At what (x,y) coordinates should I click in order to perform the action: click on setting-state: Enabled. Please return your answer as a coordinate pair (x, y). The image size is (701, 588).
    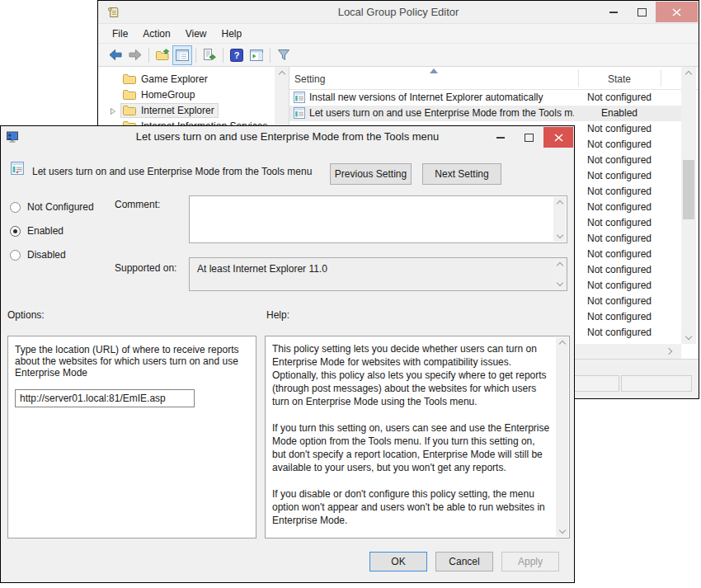
    Looking at the image, I should click on (619, 113).